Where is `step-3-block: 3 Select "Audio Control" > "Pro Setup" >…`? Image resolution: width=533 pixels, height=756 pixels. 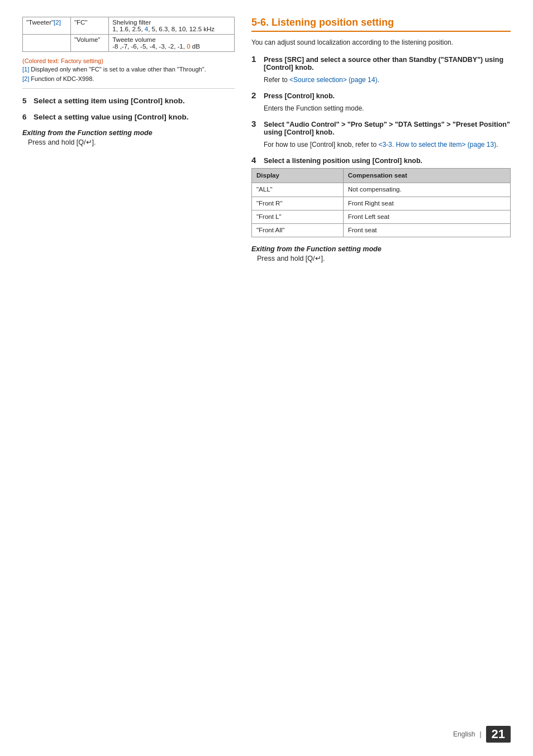
step-3-block: 3 Select "Audio Control" > "Pro Setup" >… is located at coordinates (381, 134).